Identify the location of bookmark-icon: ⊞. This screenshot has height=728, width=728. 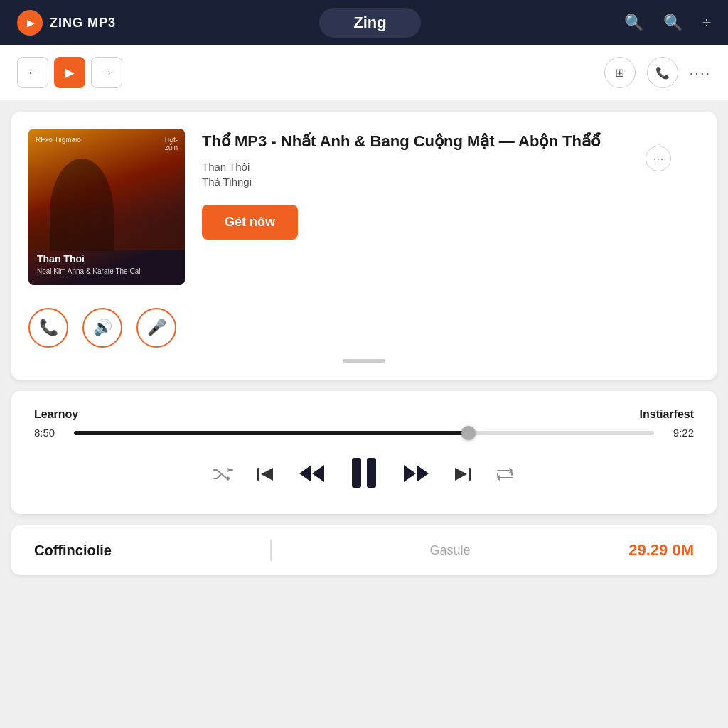
(620, 73).